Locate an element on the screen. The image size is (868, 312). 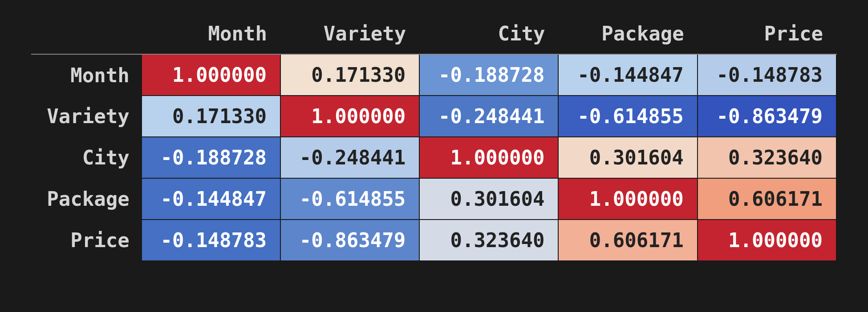
table-row: Month 1.000000 0.171330 -0.188728 -0.144… is located at coordinates (434, 75).